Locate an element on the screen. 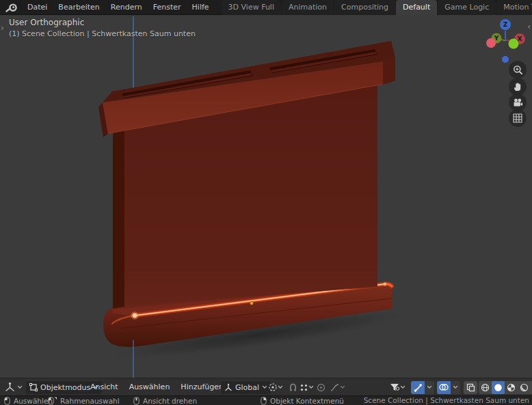 Image resolution: width=532 pixels, height=405 pixels. proportional-editing-toggle is located at coordinates (321, 387).